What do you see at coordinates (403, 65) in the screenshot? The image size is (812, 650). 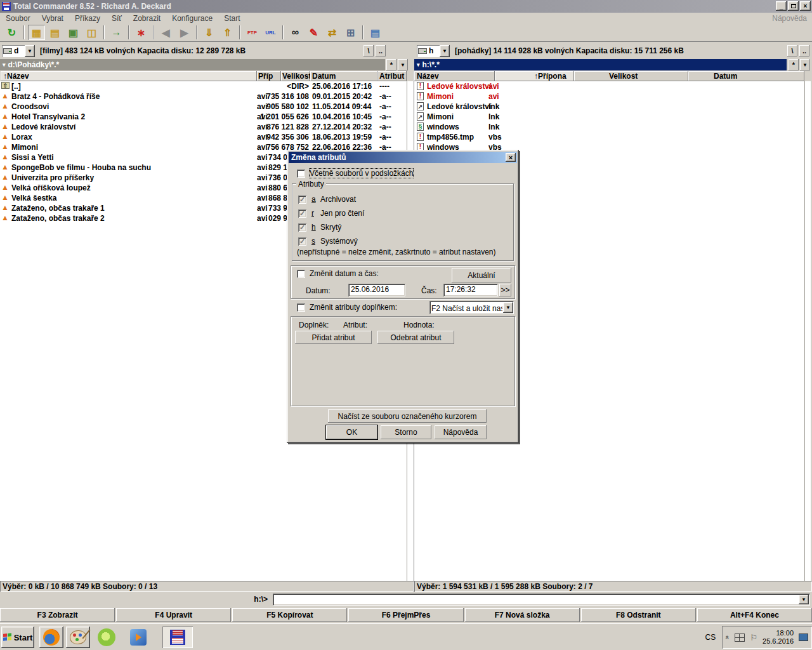 I see `left-history-button: ▼` at bounding box center [403, 65].